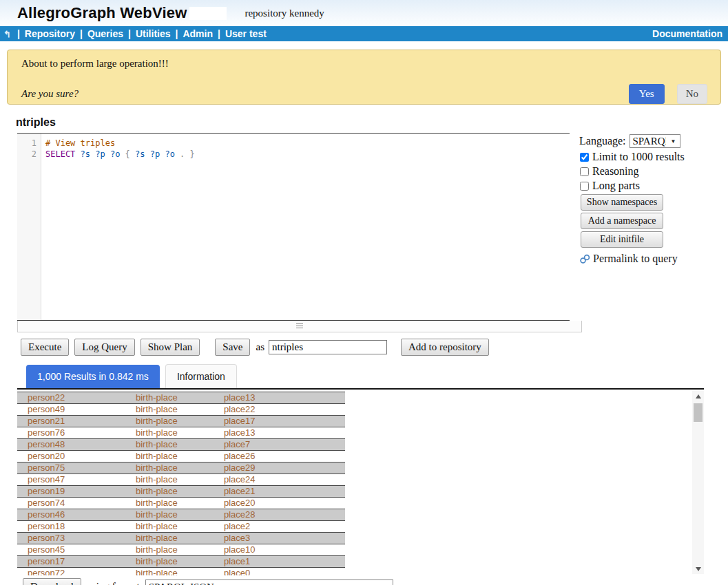 The height and width of the screenshot is (585, 728). What do you see at coordinates (181, 445) in the screenshot?
I see `table-row: person48birth-placeplace7` at bounding box center [181, 445].